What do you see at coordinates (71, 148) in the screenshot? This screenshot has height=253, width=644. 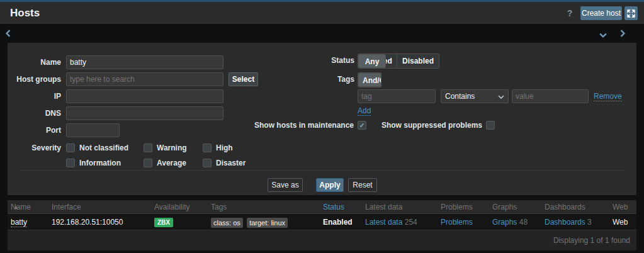 I see `checkbox-not-classified` at bounding box center [71, 148].